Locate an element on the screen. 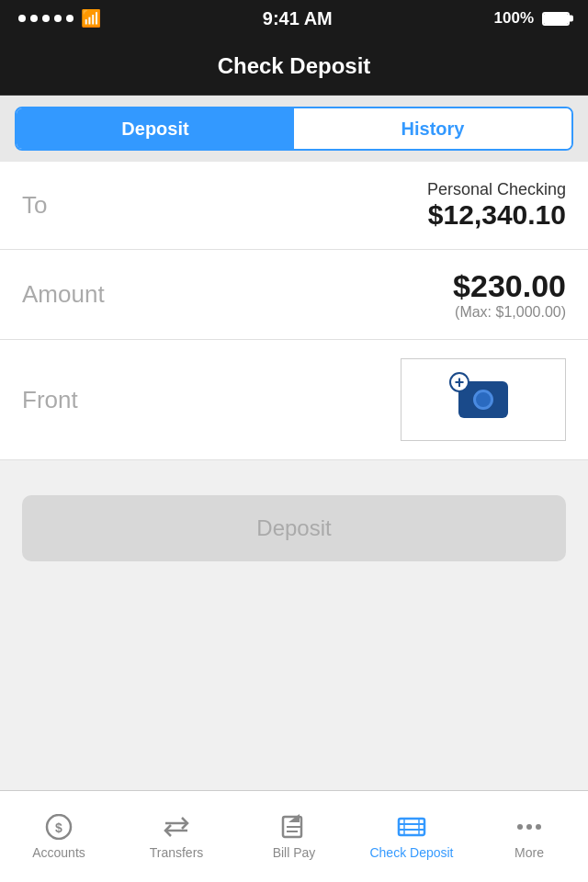  tab-accounts: $ Accounts is located at coordinates (59, 836).